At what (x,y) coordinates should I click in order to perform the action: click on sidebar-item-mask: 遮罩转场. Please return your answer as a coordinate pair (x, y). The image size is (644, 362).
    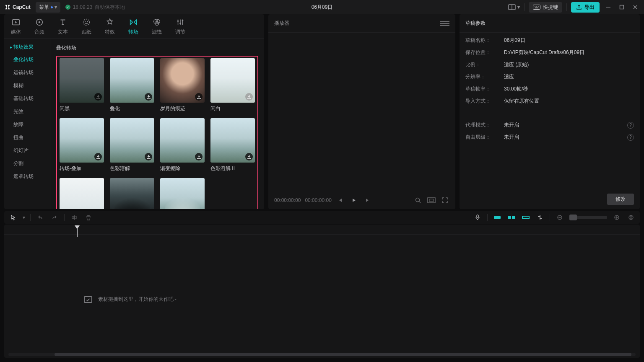
    Looking at the image, I should click on (27, 177).